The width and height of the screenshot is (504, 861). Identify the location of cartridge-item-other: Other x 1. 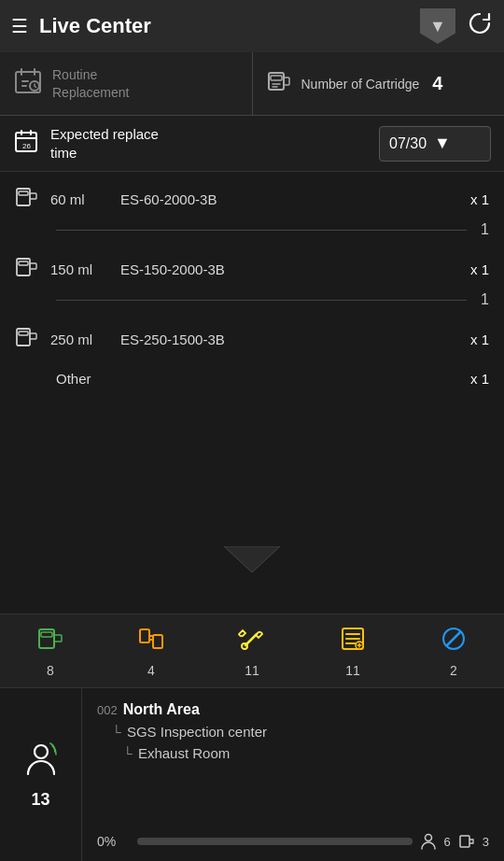
(252, 374).